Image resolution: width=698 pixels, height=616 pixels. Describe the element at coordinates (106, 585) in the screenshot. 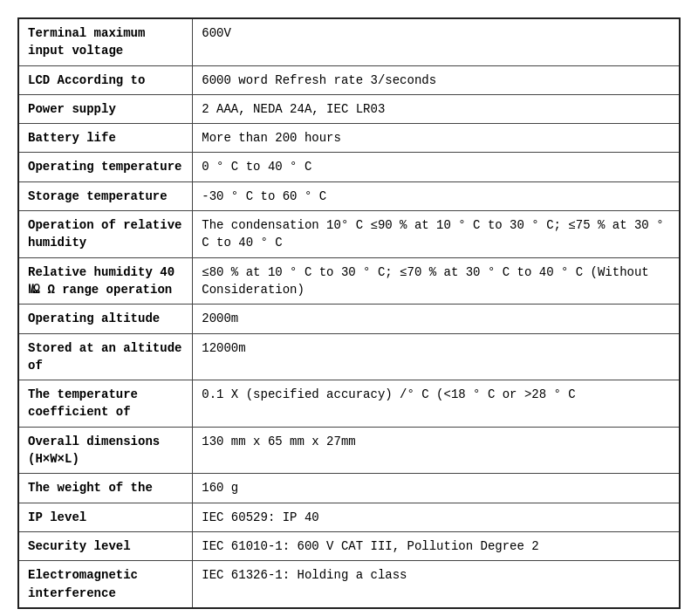

I see `spec-label: Electromagnetic interference` at that location.